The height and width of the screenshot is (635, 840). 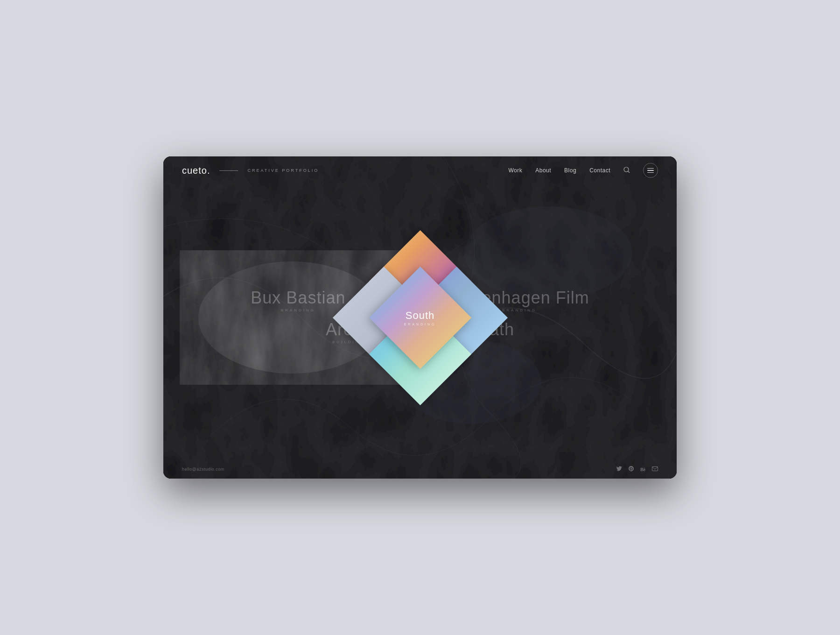 I want to click on search-icon, so click(x=627, y=171).